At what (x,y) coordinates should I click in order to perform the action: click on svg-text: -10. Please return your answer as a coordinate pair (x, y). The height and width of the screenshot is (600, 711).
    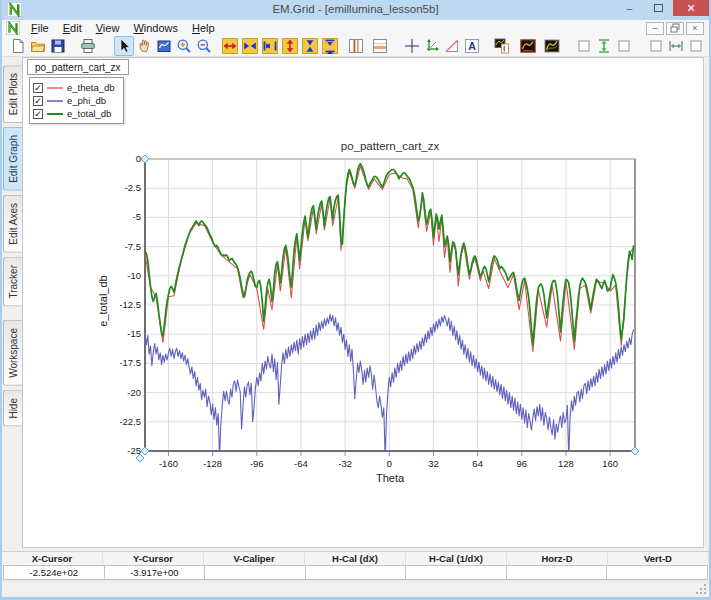
    Looking at the image, I should click on (134, 276).